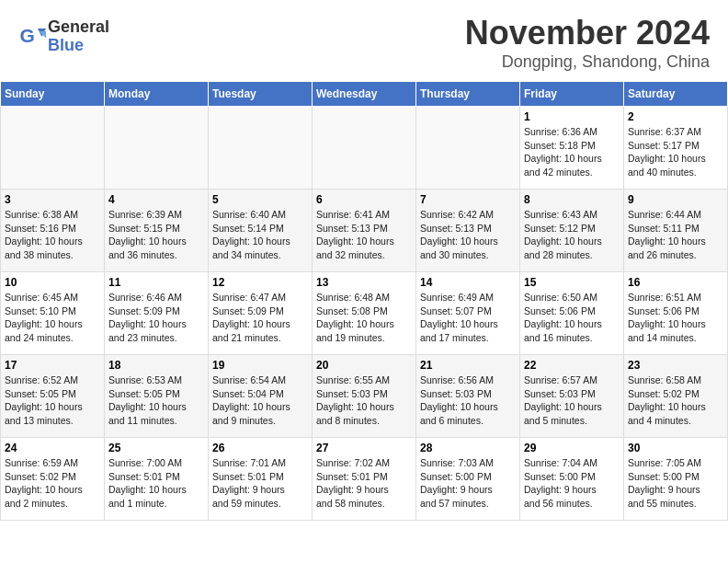 The height and width of the screenshot is (563, 728). Describe the element at coordinates (469, 231) in the screenshot. I see `calendar-cell: 7Sunrise: 6:42 AM Sunset: 5:13 PM Daylig…` at that location.